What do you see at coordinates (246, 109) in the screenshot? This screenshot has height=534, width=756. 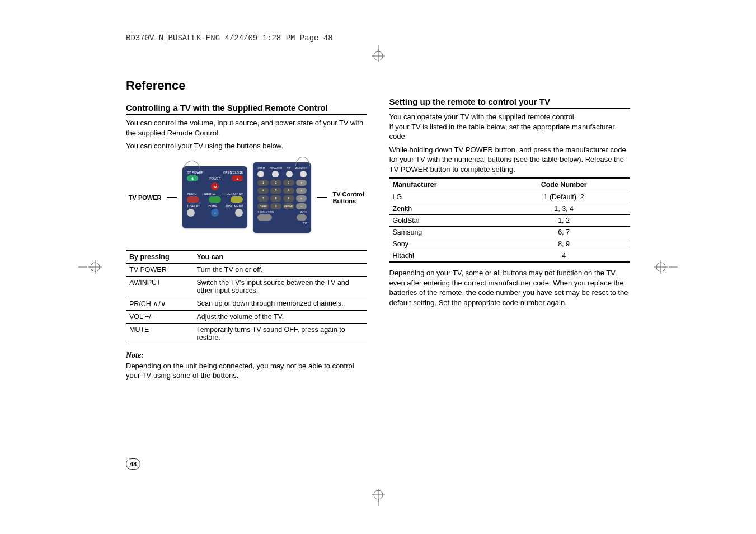 I see `section-heading-left: Controlling a TV with the Supplied Remot…` at bounding box center [246, 109].